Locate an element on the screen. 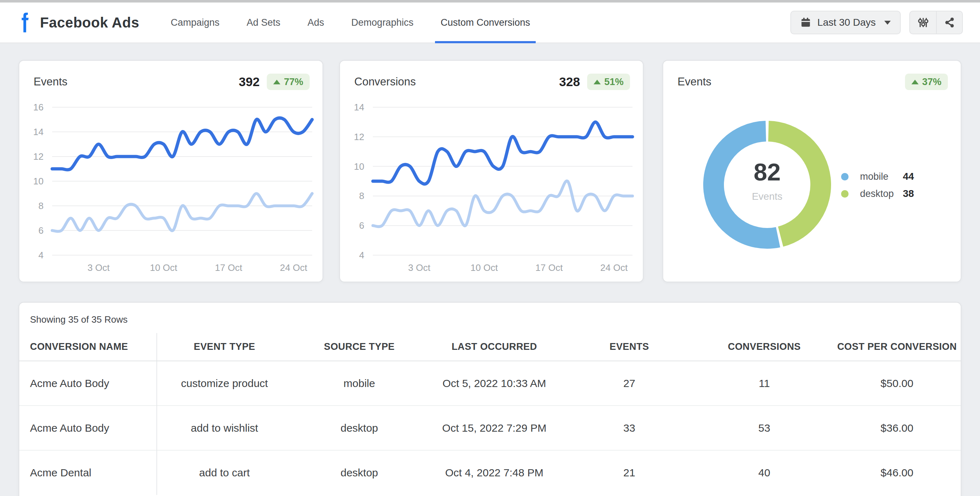  toolbar-icon-group is located at coordinates (936, 22).